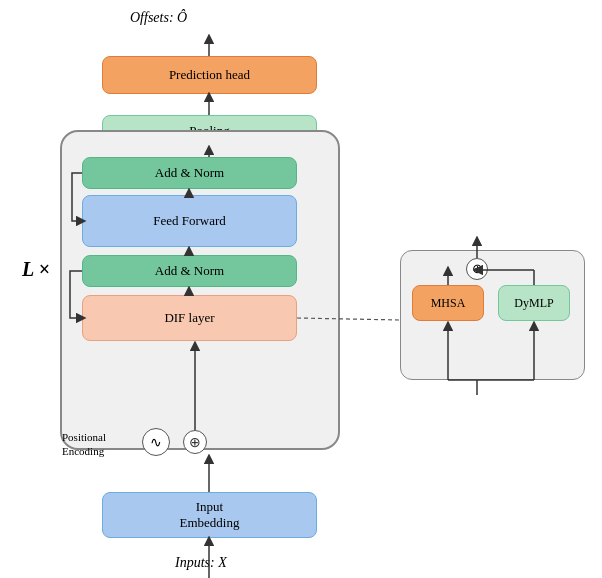 The width and height of the screenshot is (602, 578). What do you see at coordinates (477, 269) in the screenshot?
I see `detail-plus-symbol: ⊕` at bounding box center [477, 269].